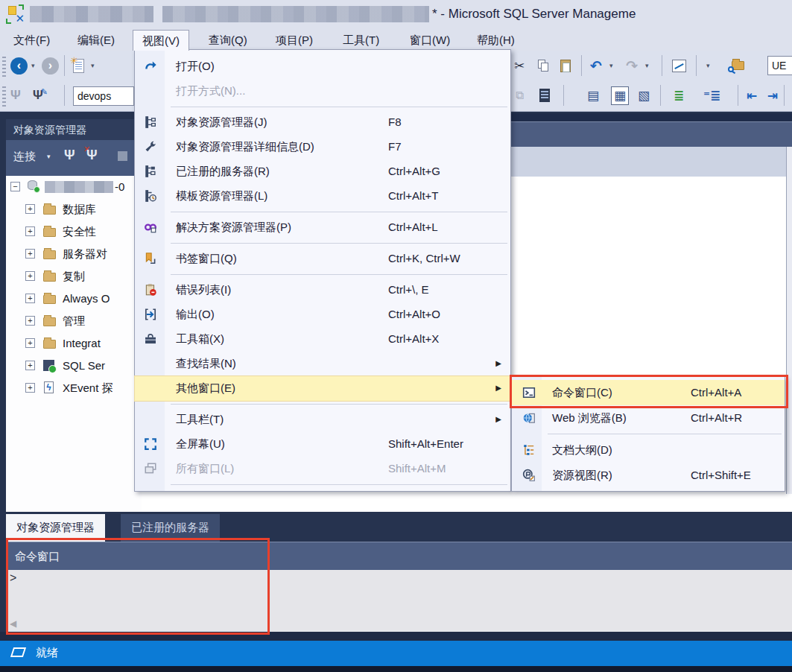  Describe the element at coordinates (151, 66) in the screenshot. I see `open-icon` at that location.